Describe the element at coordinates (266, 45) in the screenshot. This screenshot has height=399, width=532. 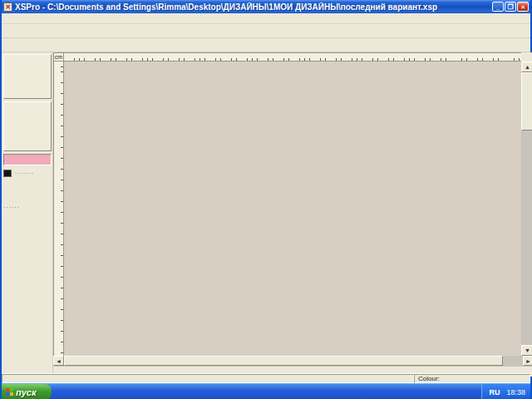
I see `stitches-toolbar` at that location.